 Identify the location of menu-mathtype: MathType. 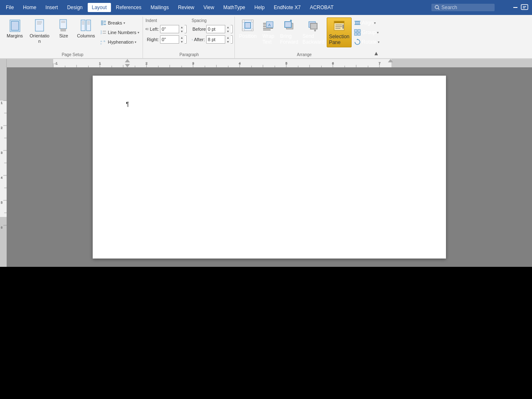
(234, 7).